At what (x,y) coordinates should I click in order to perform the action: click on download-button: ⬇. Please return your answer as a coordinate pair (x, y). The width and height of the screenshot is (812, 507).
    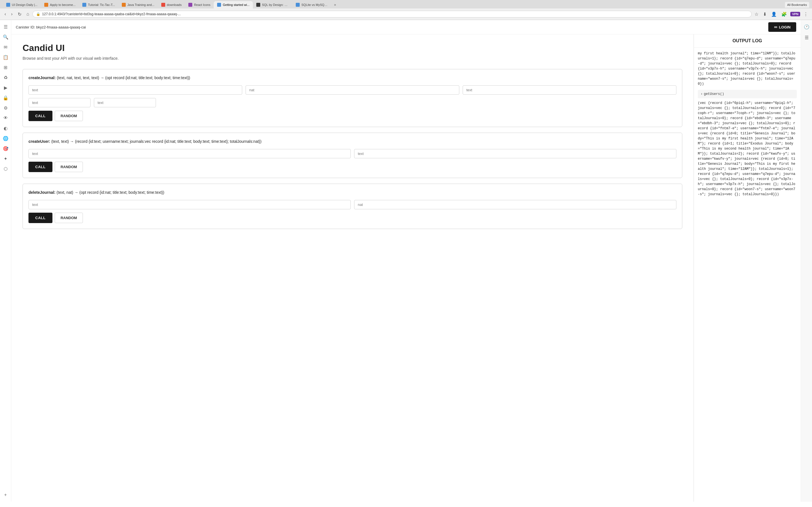
    Looking at the image, I should click on (765, 14).